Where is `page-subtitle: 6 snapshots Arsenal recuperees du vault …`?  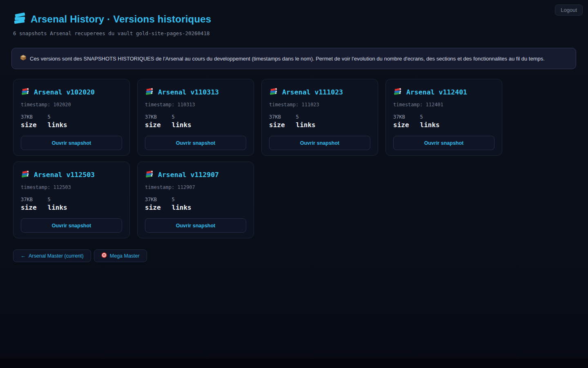 page-subtitle: 6 snapshots Arsenal recuperees du vault … is located at coordinates (294, 34).